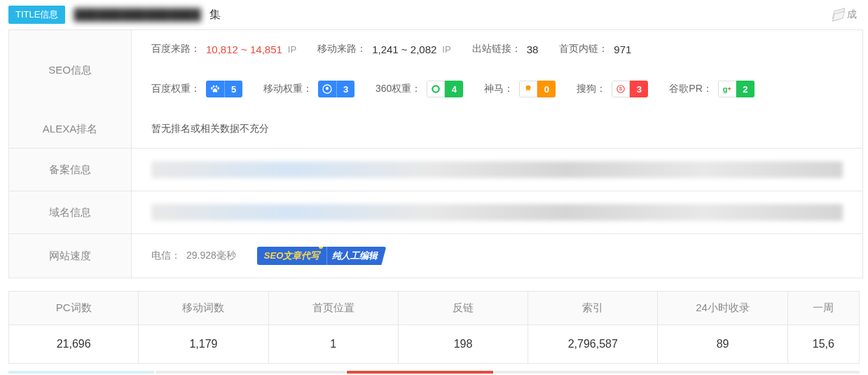 This screenshot has width=868, height=375. Describe the element at coordinates (497, 49) in the screenshot. I see `seo-traffic-cell: 百度来路： 10,812 ~ 14,851 IP 移动来路： 1,241 ~ 2…` at that location.